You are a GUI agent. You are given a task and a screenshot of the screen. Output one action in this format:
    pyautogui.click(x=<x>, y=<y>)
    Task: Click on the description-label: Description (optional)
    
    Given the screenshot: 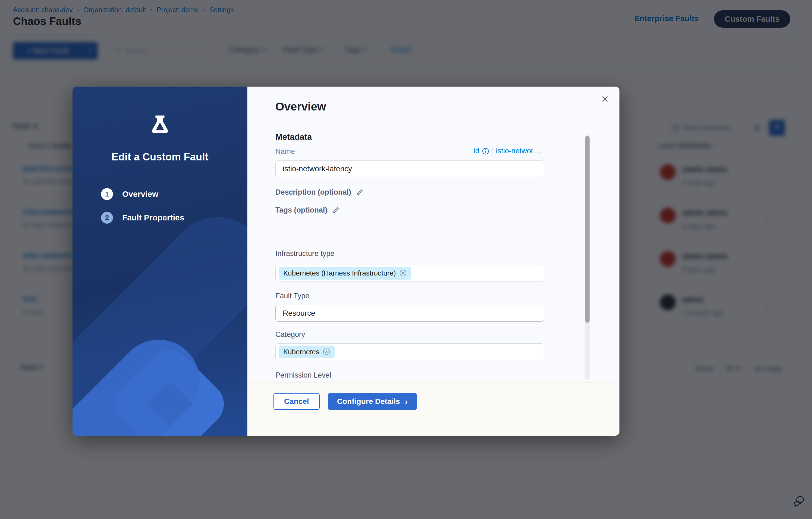 What is the action you would take?
    pyautogui.click(x=313, y=192)
    